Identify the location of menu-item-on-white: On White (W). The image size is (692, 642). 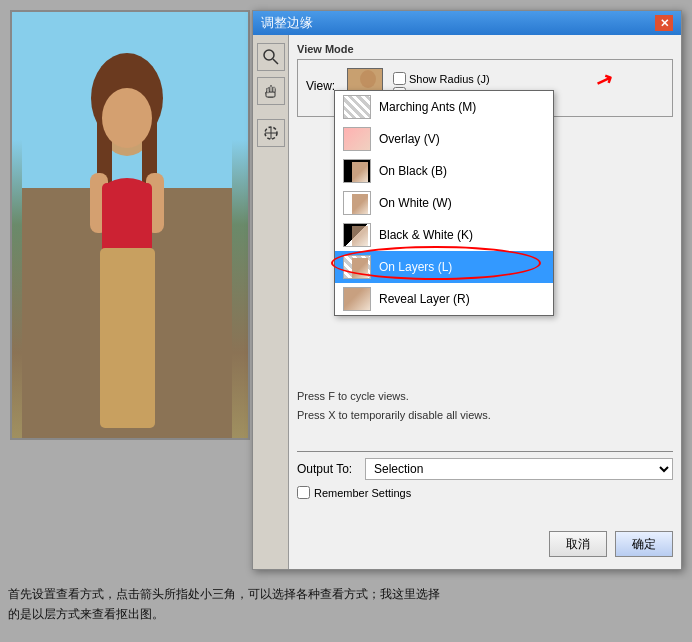
(444, 203).